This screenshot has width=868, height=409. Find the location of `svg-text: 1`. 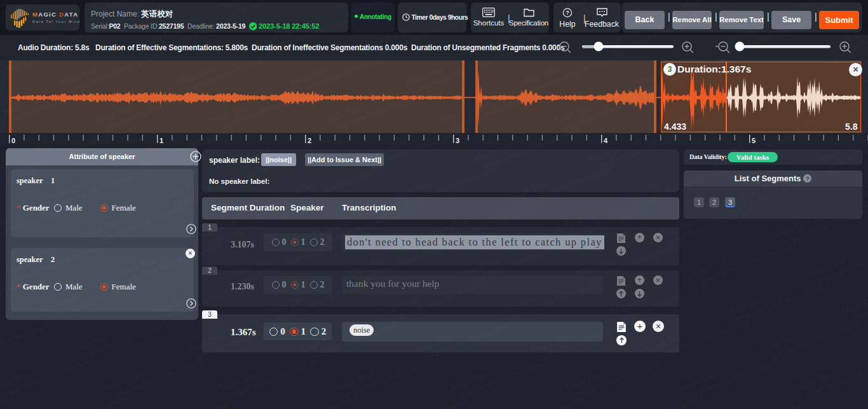

svg-text: 1 is located at coordinates (161, 141).